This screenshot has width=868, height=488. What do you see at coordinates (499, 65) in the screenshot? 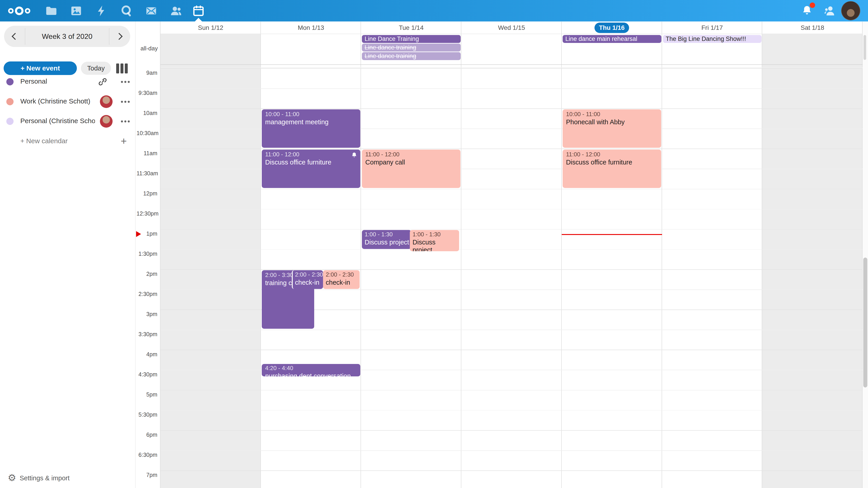
I see `allday-divider` at bounding box center [499, 65].